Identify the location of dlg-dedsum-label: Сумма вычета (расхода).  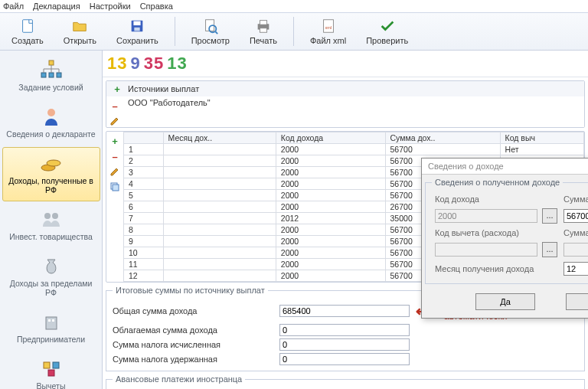
(576, 233).